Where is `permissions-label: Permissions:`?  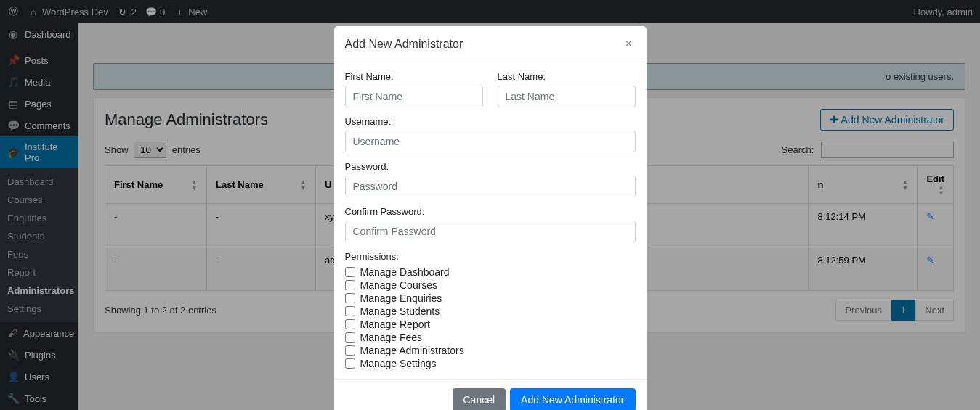 permissions-label: Permissions: is located at coordinates (490, 257).